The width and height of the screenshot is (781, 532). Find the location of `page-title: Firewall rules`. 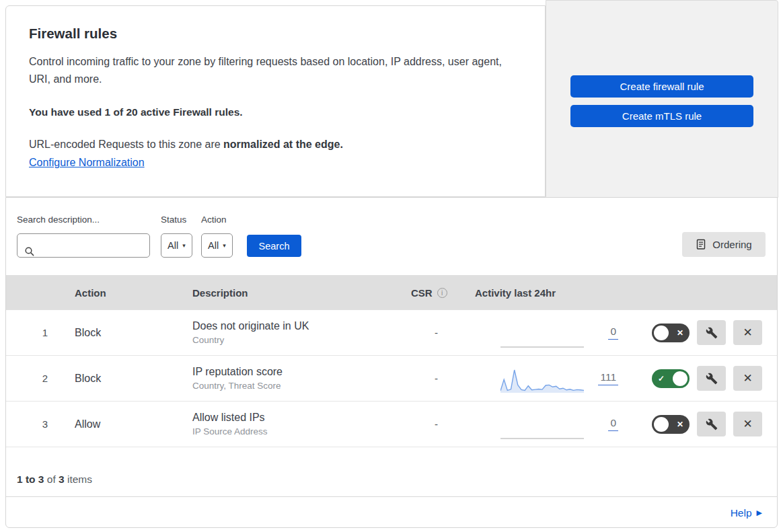

page-title: Firewall rules is located at coordinates (273, 34).